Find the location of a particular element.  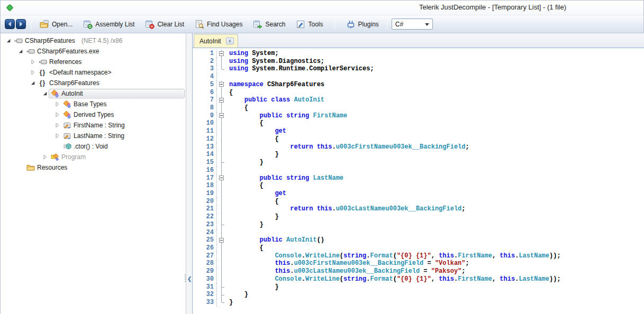

code-text: public string LastName is located at coordinates (286, 179).